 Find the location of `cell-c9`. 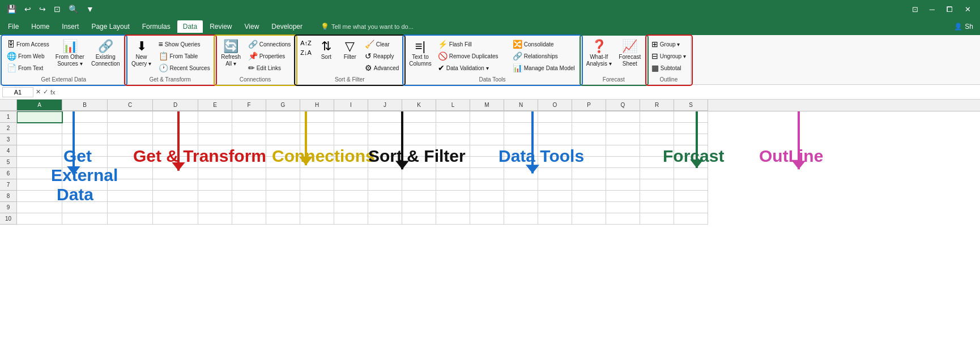

cell-c9 is located at coordinates (130, 208).